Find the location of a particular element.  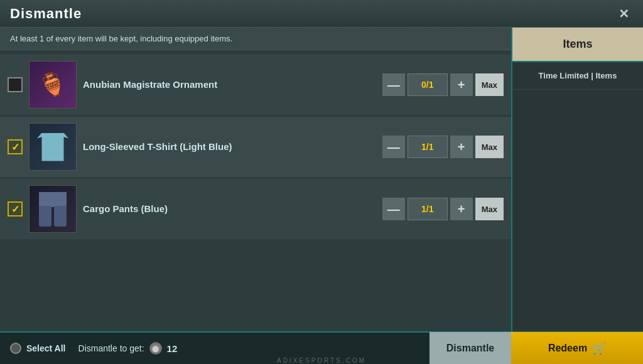

dismantle-to-get-label: Dismantle to get: is located at coordinates (112, 348).